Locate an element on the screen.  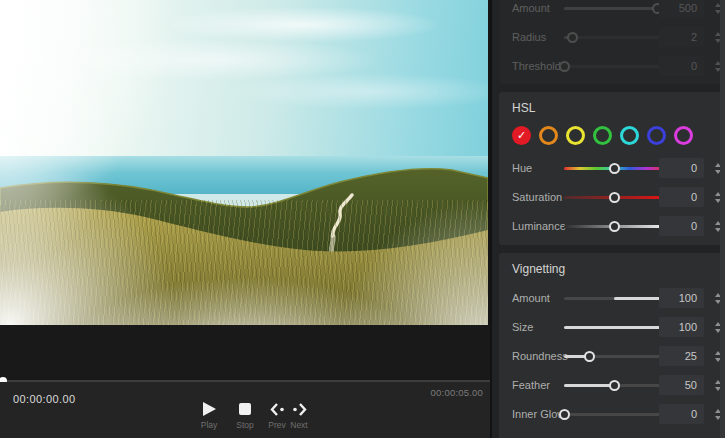
section-sharpen: Amount500Radius2Threshold0 is located at coordinates (610, 42).